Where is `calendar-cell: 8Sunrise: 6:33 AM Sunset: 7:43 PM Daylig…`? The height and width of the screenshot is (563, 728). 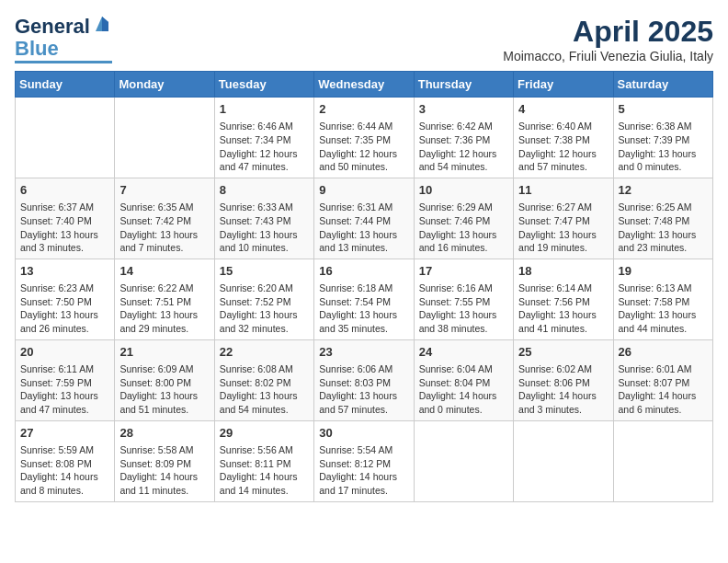
calendar-cell: 8Sunrise: 6:33 AM Sunset: 7:43 PM Daylig… is located at coordinates (264, 218).